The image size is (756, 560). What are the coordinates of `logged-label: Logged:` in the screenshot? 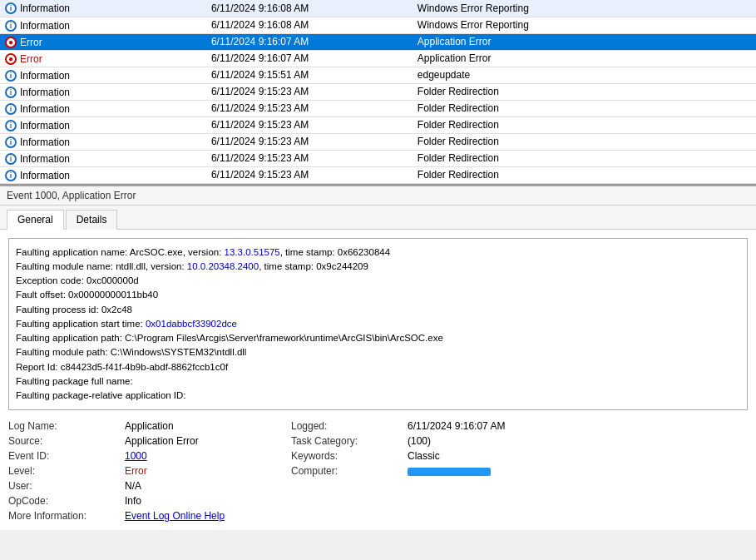 It's located at (349, 426).